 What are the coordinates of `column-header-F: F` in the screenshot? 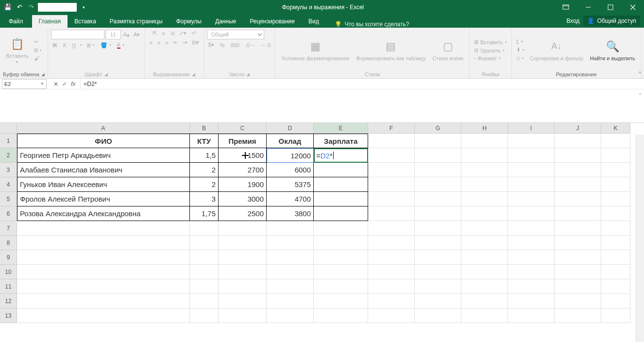 It's located at (391, 128).